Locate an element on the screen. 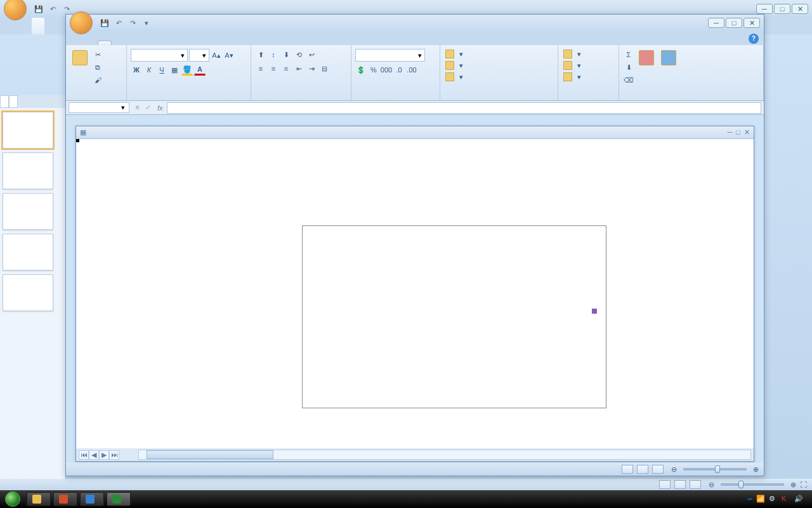  qat-more-icon: ▾ is located at coordinates (147, 23).